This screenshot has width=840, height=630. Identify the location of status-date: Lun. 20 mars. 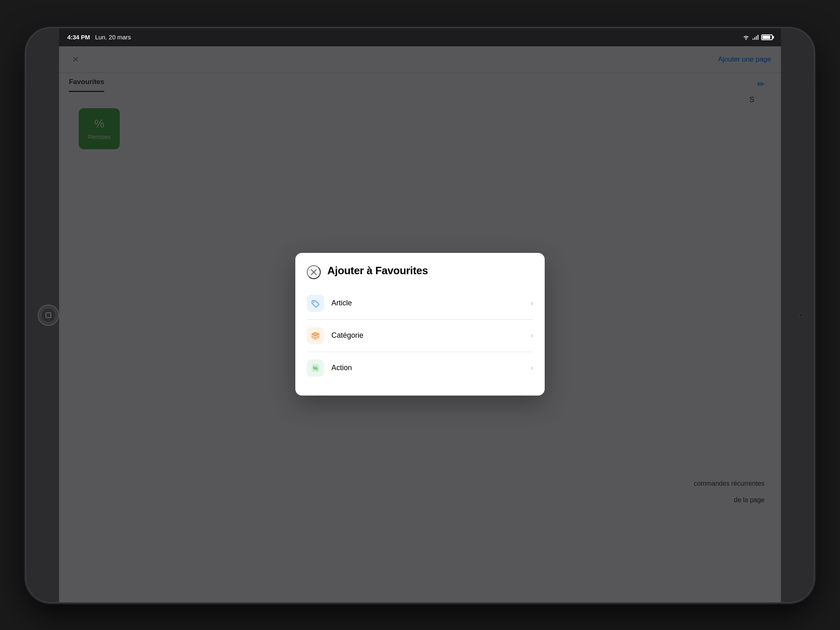
(113, 37).